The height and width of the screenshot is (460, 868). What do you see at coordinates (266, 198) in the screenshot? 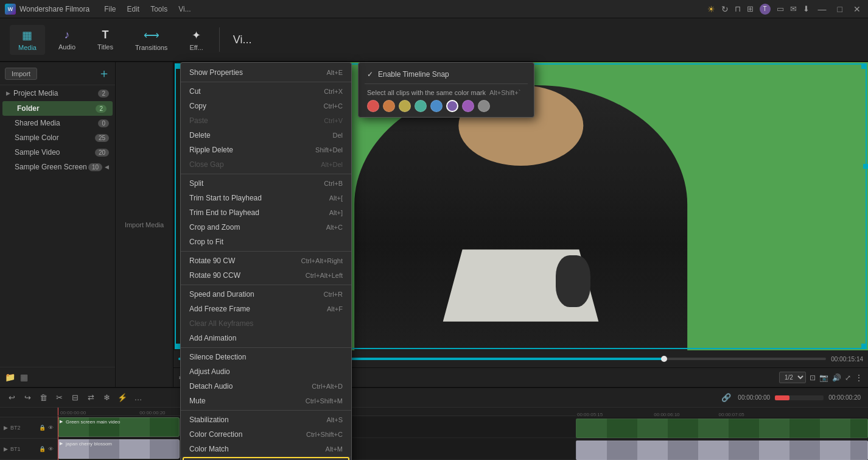
I see `ctx-trim-start: Trim Start to Playhead Alt+[` at bounding box center [266, 198].